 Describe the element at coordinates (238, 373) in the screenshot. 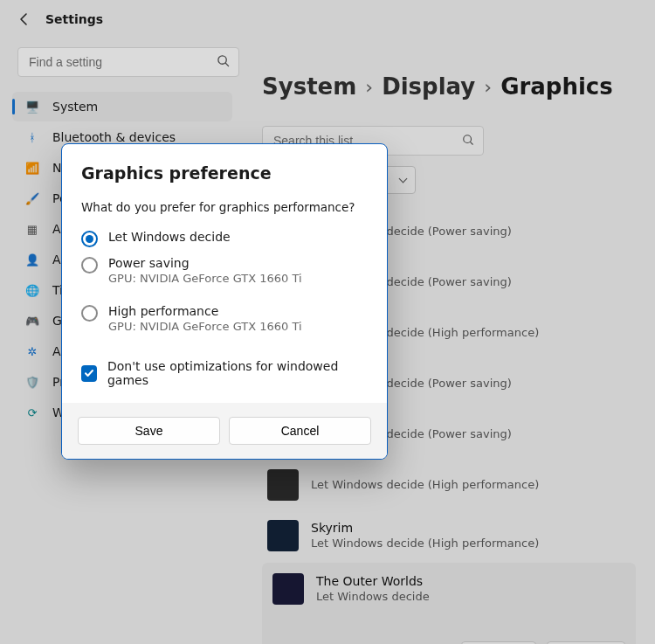

I see `checkbox-label: Don't use optimizations for windowed gam…` at that location.